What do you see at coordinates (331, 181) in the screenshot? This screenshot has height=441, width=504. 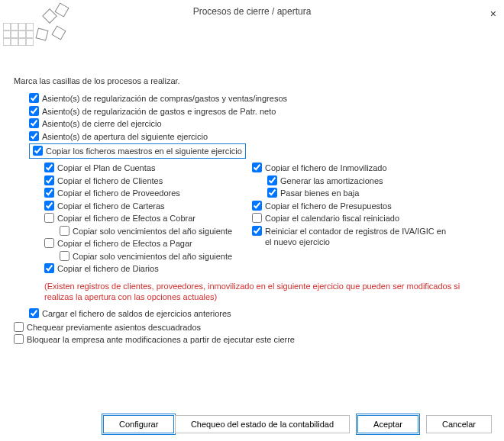 I see `label-amort: Generar las amortizaciones` at bounding box center [331, 181].